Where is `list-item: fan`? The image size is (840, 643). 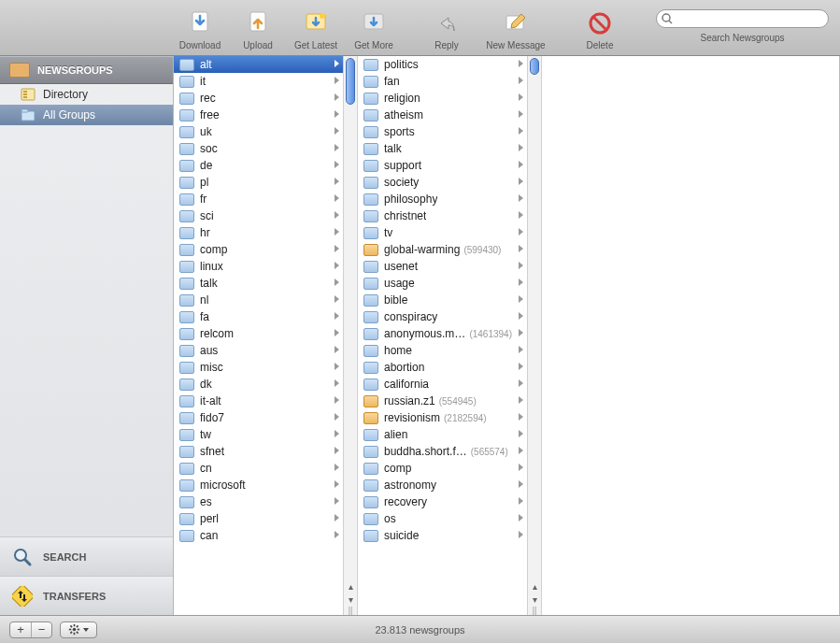
list-item: fan is located at coordinates (443, 81).